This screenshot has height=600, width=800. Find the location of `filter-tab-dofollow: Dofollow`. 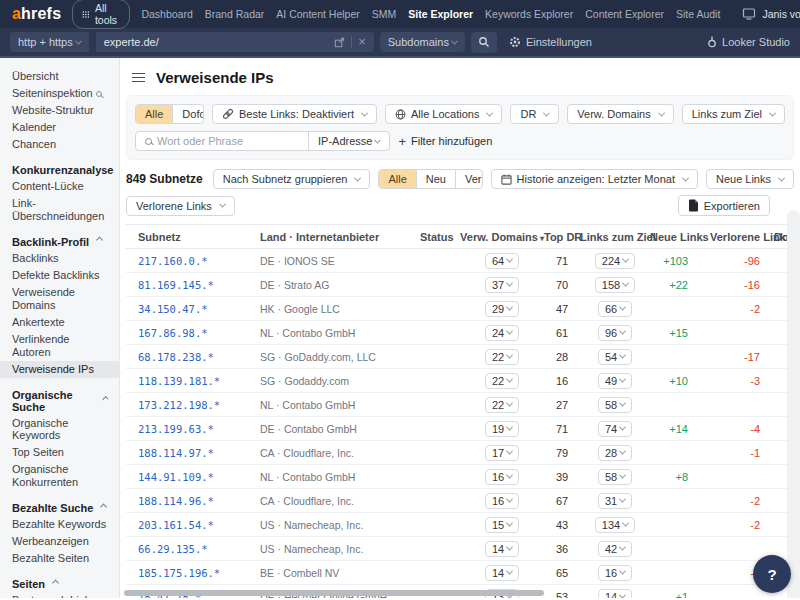

filter-tab-dofollow: Dofollow is located at coordinates (188, 114).